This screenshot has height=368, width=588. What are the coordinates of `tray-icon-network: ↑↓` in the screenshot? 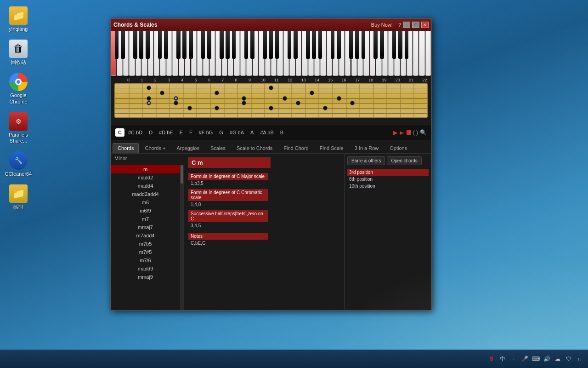 It's located at (580, 359).